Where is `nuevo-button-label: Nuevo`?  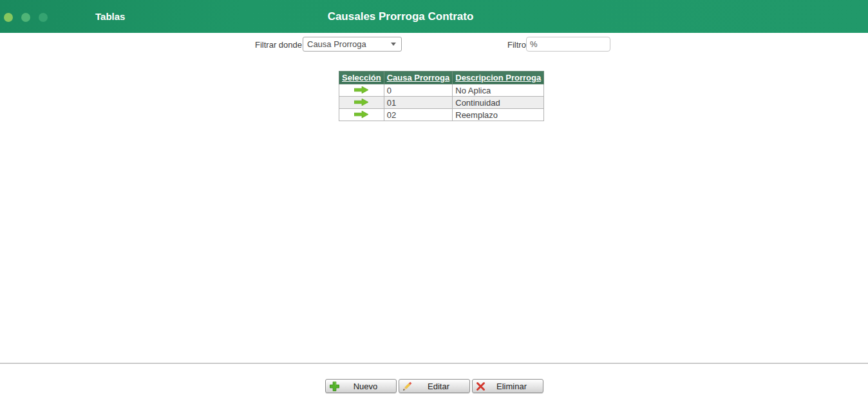
nuevo-button-label: Nuevo is located at coordinates (368, 387).